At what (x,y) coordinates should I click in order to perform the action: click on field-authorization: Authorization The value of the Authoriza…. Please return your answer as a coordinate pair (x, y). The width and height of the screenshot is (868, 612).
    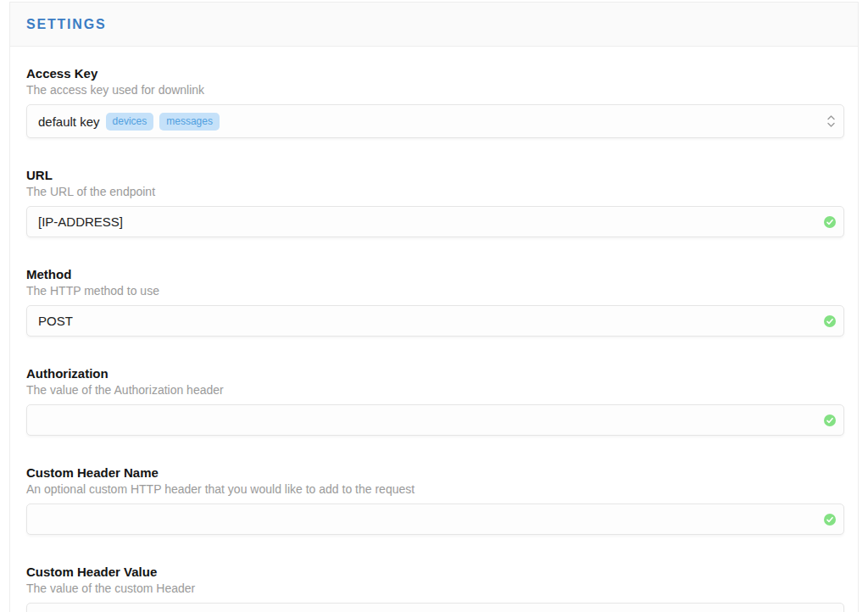
    Looking at the image, I should click on (436, 401).